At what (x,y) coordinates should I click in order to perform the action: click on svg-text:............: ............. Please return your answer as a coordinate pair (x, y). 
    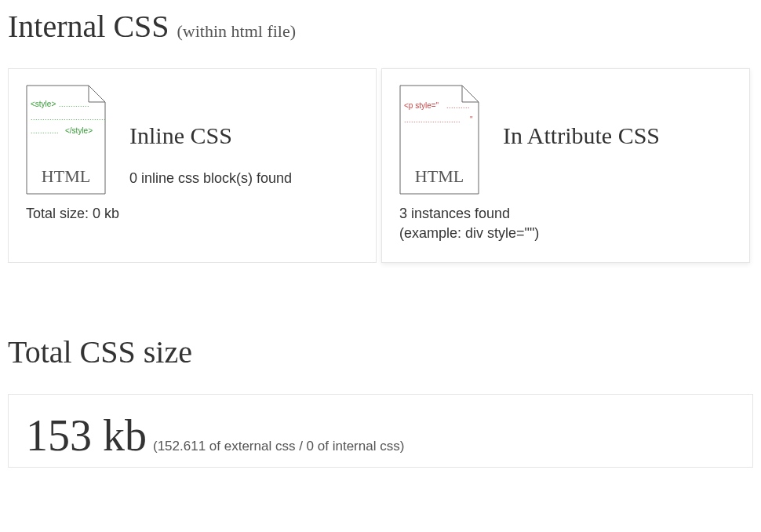
    Looking at the image, I should click on (45, 131).